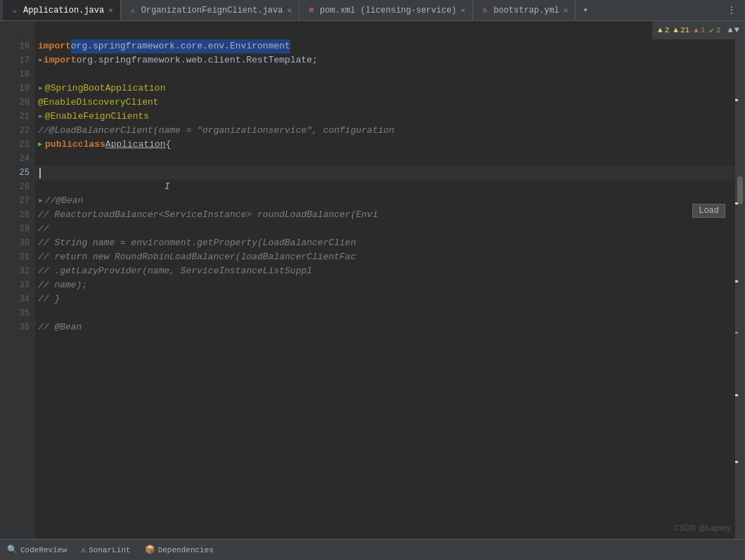 This screenshot has height=560, width=745. I want to click on nav-down-arrow: ▼, so click(737, 30).